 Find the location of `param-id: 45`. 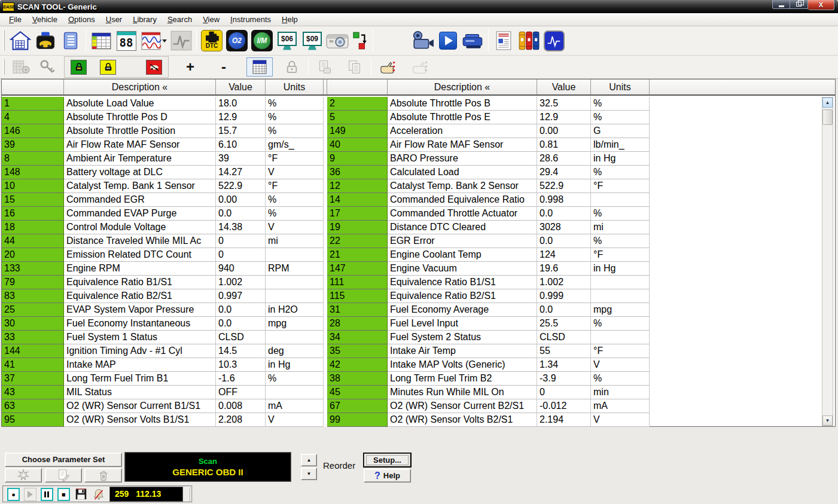

param-id: 45 is located at coordinates (358, 392).